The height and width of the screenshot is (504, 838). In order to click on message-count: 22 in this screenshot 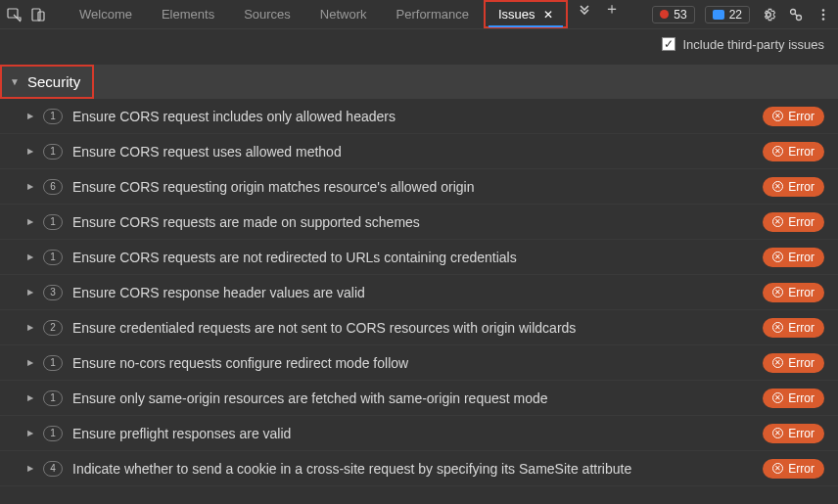, I will do `click(736, 15)`.